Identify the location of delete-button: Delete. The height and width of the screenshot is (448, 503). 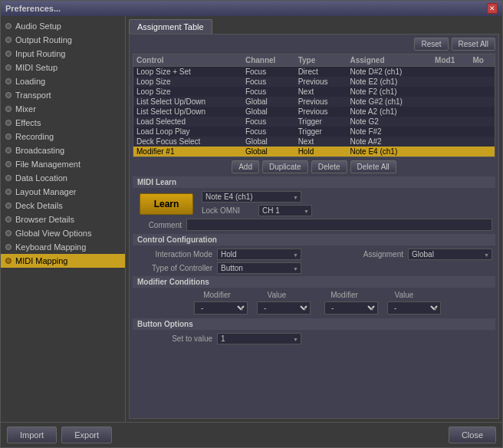
(330, 167).